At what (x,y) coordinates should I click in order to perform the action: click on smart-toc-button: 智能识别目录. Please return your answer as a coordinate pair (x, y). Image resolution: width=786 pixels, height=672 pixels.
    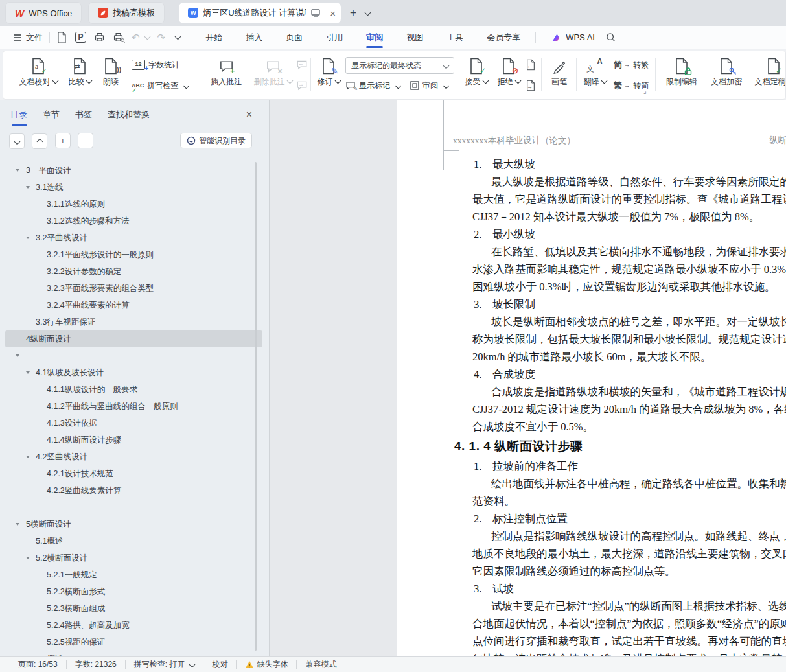
    Looking at the image, I should click on (216, 141).